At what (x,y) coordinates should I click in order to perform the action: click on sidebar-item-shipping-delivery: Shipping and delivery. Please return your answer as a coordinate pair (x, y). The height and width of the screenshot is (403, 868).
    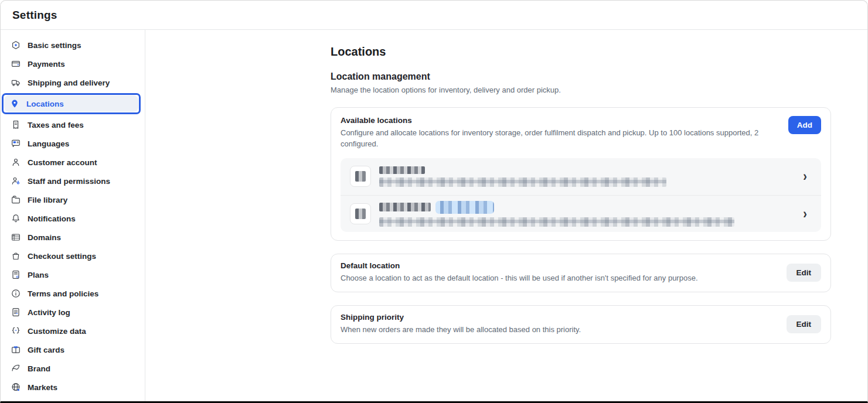
    Looking at the image, I should click on (73, 83).